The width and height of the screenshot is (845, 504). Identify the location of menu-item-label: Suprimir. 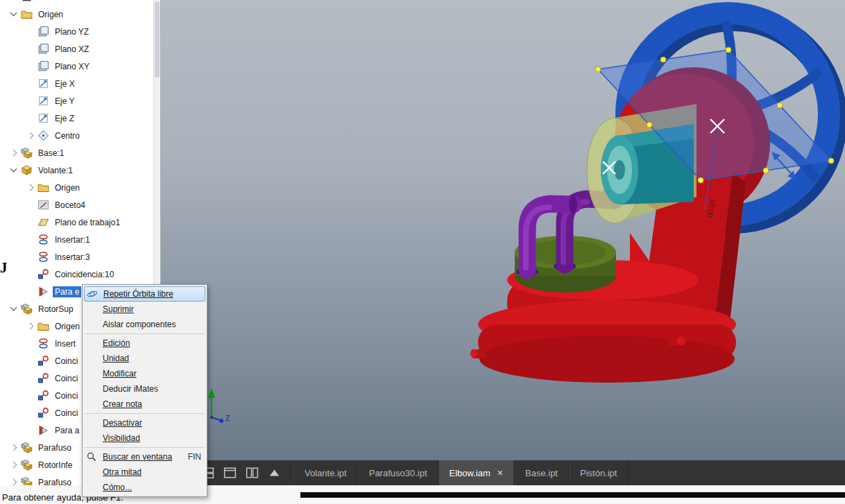
(118, 309).